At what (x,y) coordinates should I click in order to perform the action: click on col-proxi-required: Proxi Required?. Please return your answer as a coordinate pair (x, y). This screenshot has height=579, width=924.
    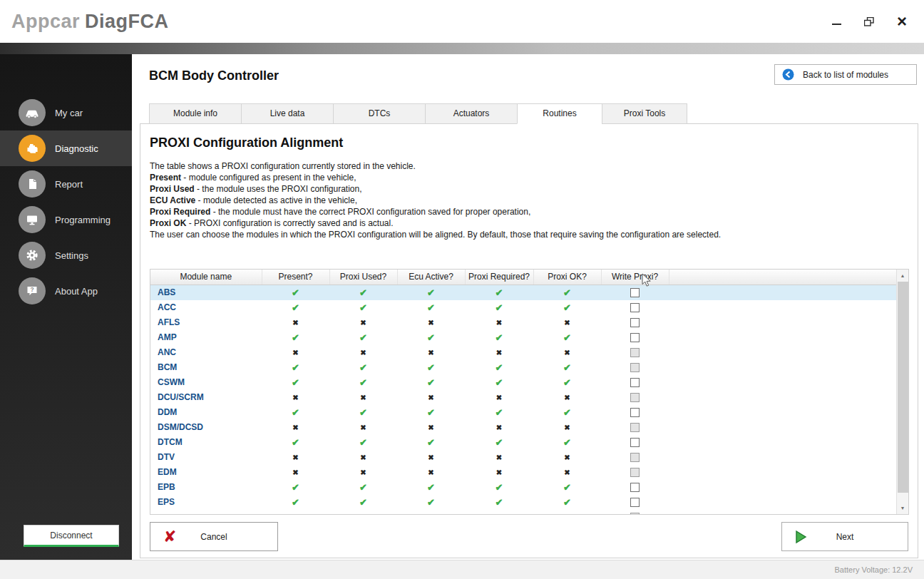
    Looking at the image, I should click on (499, 277).